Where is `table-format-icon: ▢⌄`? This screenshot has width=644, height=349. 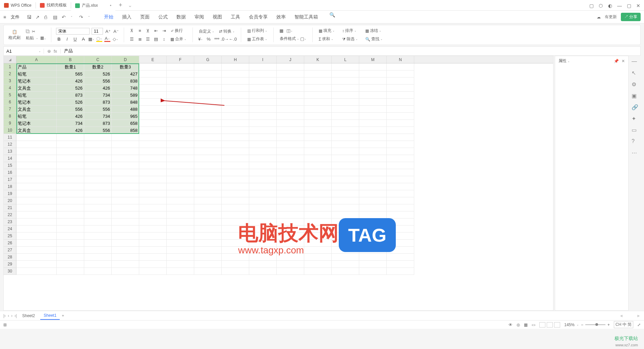 table-format-icon: ▢⌄ is located at coordinates (303, 39).